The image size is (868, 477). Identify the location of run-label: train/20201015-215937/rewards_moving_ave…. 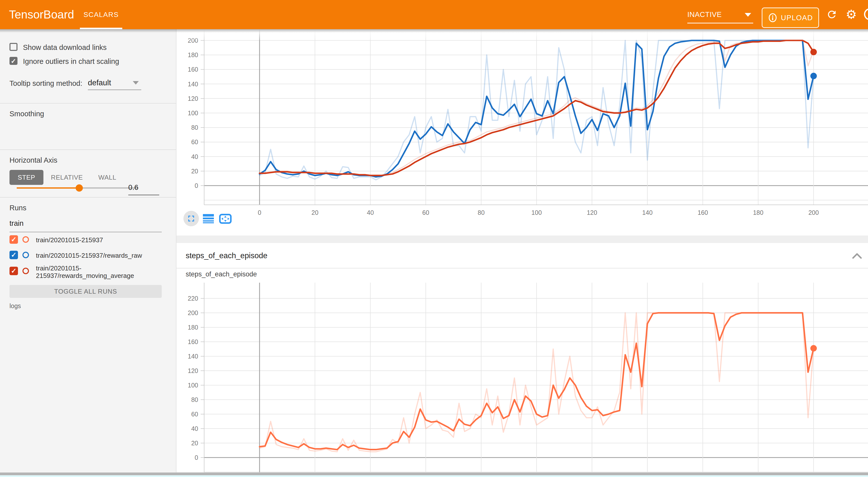
(103, 272).